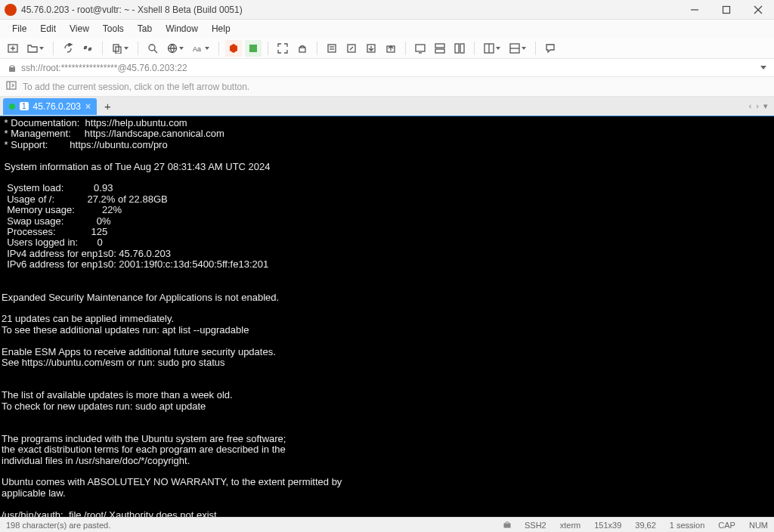 The height and width of the screenshot is (532, 774). What do you see at coordinates (726, 10) in the screenshot?
I see `window-buttons` at bounding box center [726, 10].